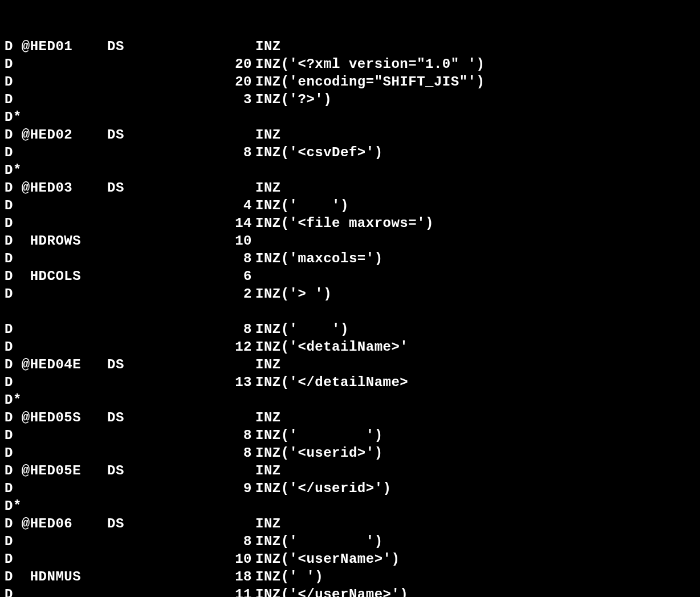  Describe the element at coordinates (233, 577) in the screenshot. I see `col-length: 18` at that location.